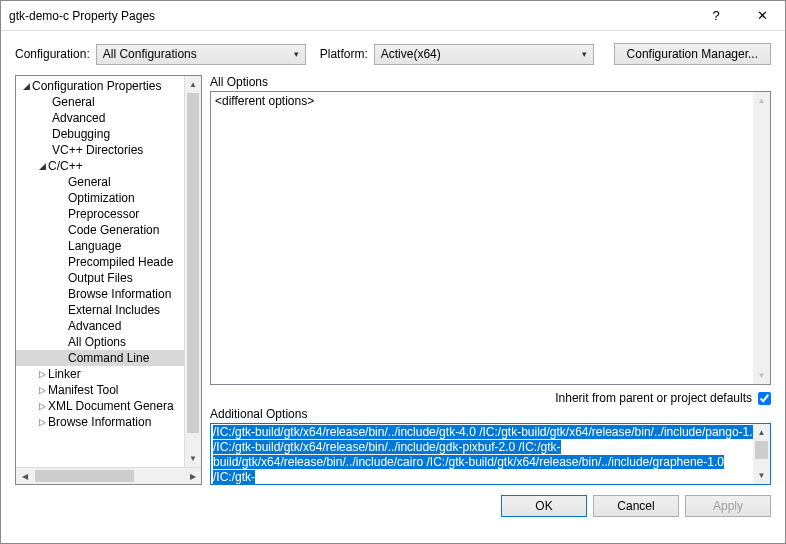  Describe the element at coordinates (716, 16) in the screenshot. I see `help-button: ?` at that location.